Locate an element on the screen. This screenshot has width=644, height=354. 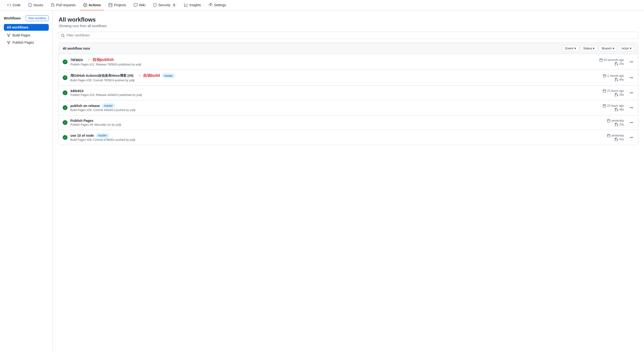
run-annotation: ← 自动build is located at coordinates (149, 76).